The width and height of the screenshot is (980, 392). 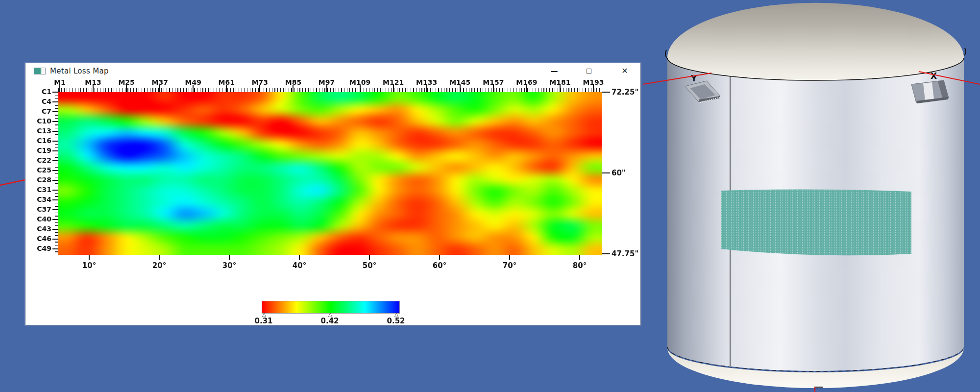 I want to click on tank-dome, so click(x=815, y=42).